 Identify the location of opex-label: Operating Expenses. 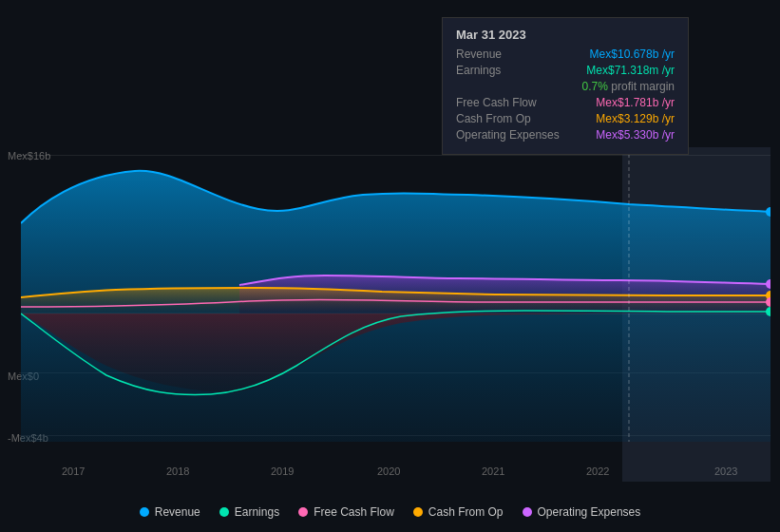
(507, 135).